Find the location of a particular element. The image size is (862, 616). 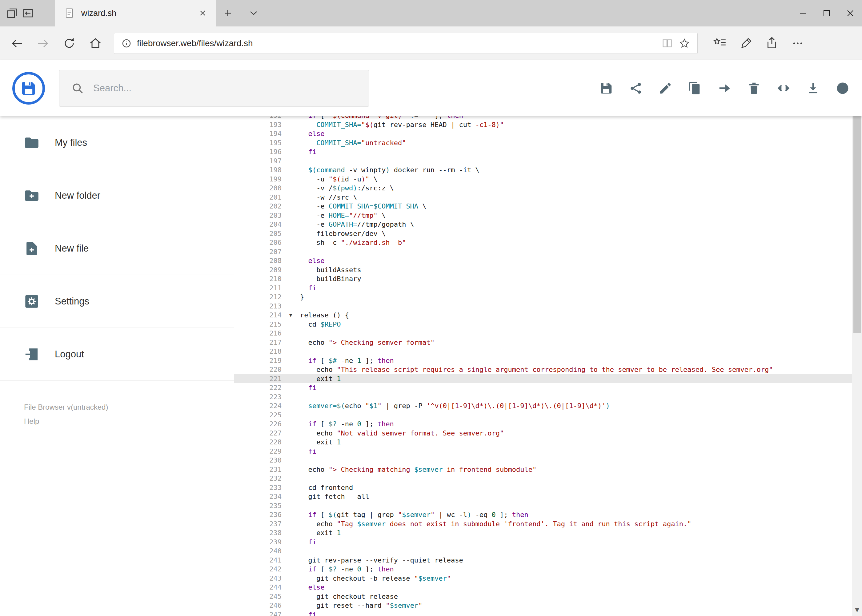

minimize-button is located at coordinates (803, 13).